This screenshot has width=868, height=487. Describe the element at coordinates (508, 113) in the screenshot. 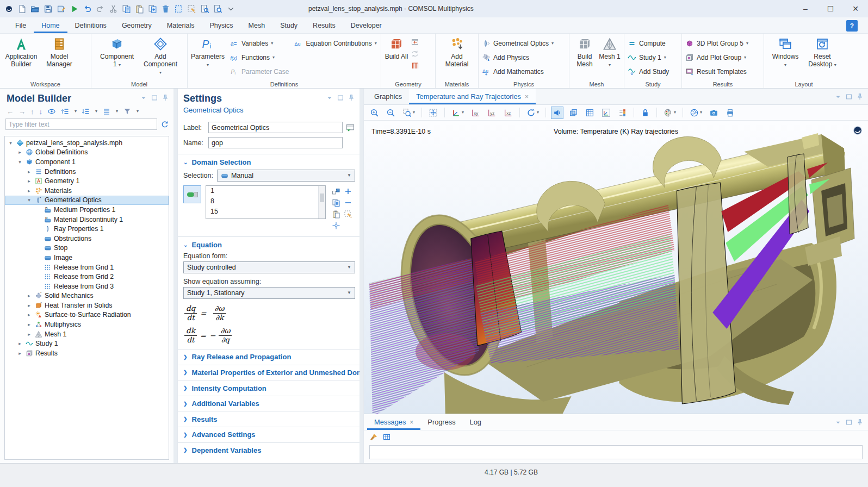

I see `view-xz-button: xz` at that location.